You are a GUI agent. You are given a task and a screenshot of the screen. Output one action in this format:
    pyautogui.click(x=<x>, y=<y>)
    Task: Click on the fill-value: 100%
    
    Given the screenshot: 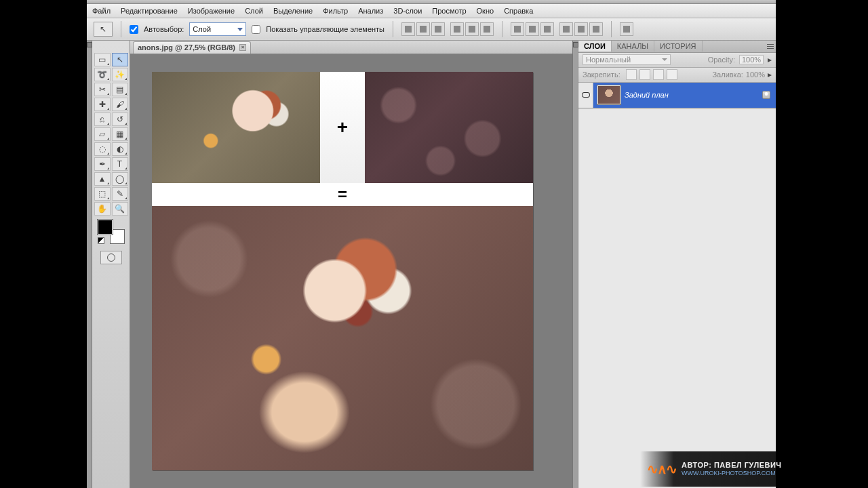 What is the action you would take?
    pyautogui.click(x=755, y=75)
    